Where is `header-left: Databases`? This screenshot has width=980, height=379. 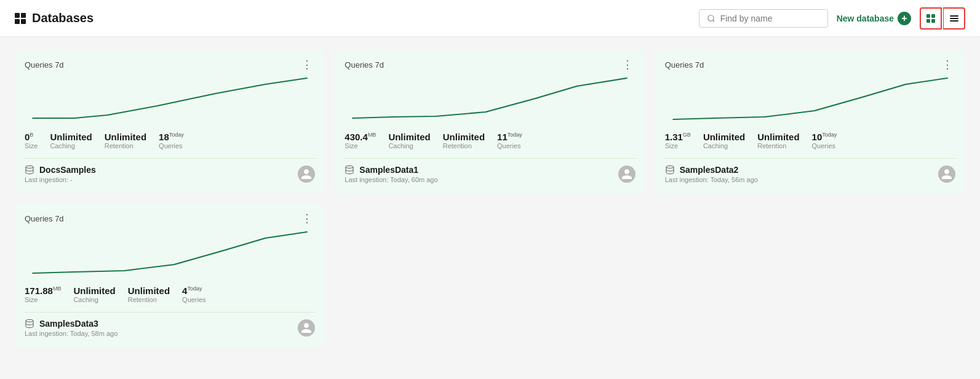 header-left: Databases is located at coordinates (357, 18).